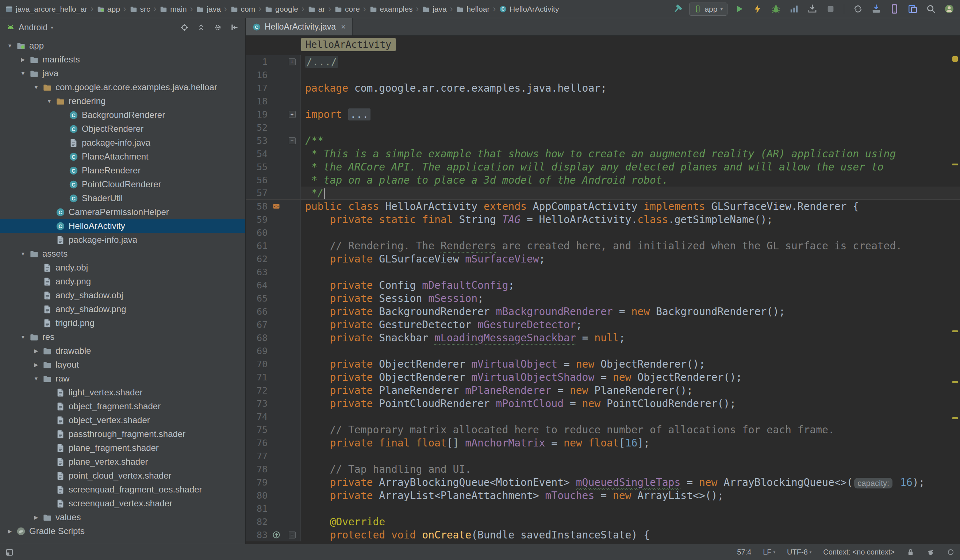 This screenshot has width=960, height=560. I want to click on avd-manager-button, so click(894, 9).